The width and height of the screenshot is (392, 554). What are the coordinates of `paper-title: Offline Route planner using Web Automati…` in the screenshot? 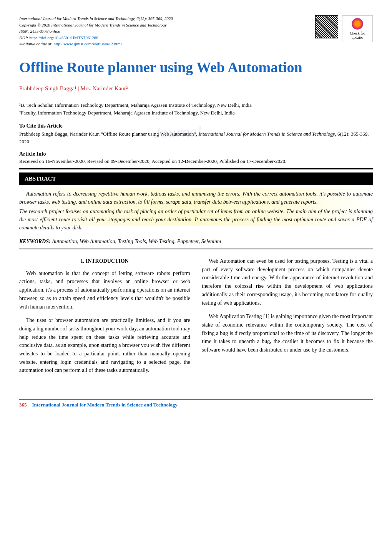 It's located at (196, 67).